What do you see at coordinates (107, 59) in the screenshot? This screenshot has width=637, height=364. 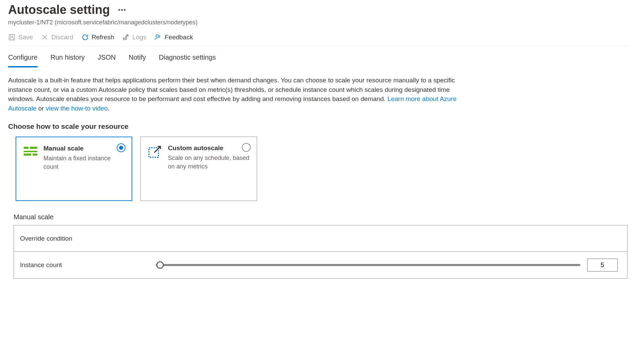 I see `tab-json: JSON` at bounding box center [107, 59].